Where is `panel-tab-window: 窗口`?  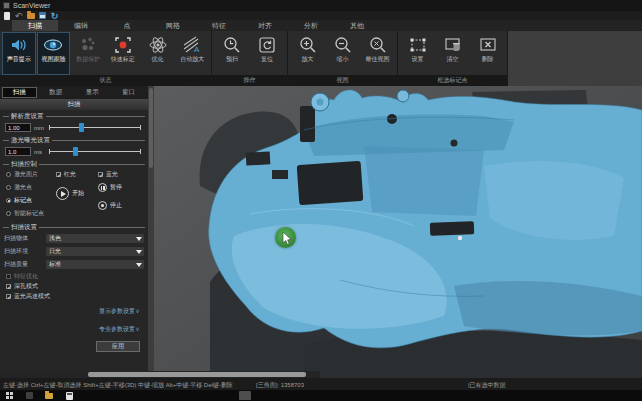
panel-tab-window: 窗口 is located at coordinates (130, 92).